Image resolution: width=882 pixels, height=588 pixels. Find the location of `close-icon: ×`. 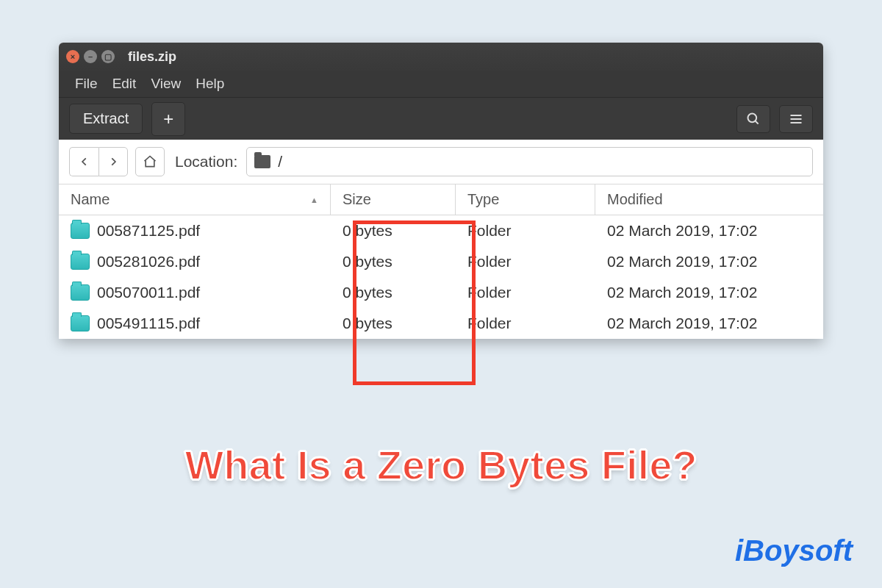

close-icon: × is located at coordinates (73, 57).